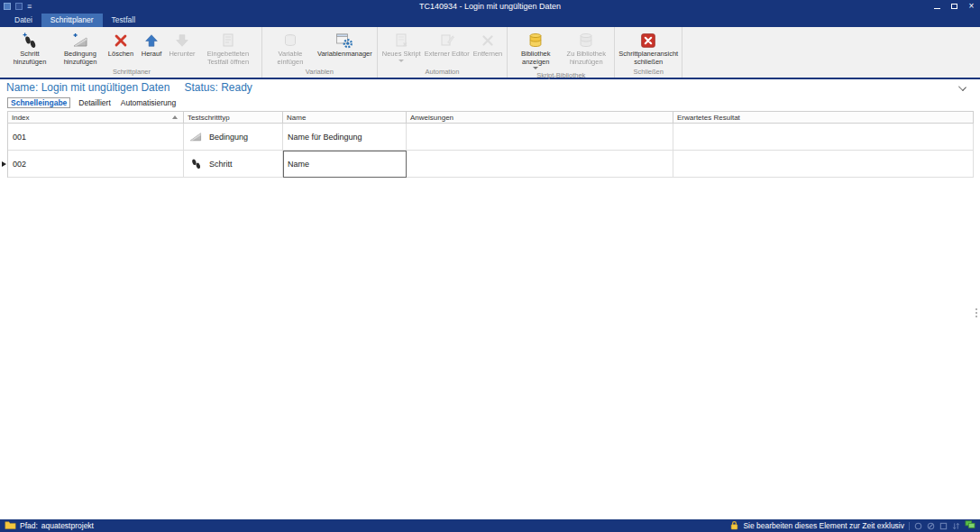 This screenshot has width=980, height=532. What do you see at coordinates (490, 53) in the screenshot?
I see `ribbon: Schritt hinzufügen Bedingung hinzufügen` at bounding box center [490, 53].